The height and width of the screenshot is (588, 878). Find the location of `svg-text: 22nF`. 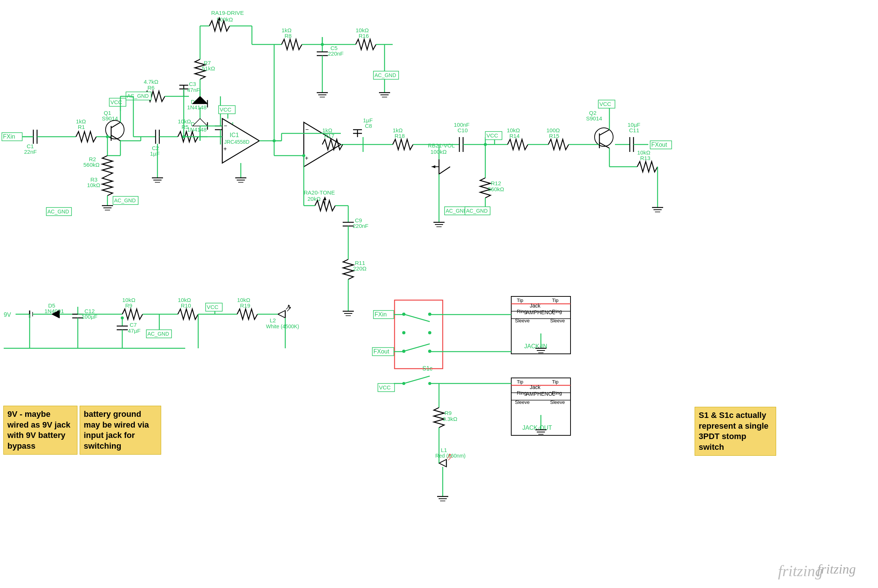

svg-text: 22nF is located at coordinates (30, 152).